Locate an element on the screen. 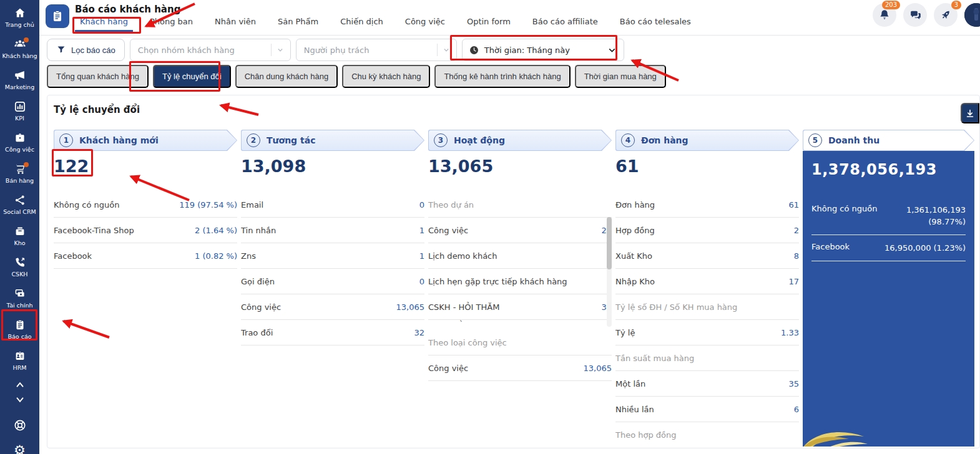 The image size is (980, 454). row-value: 2 (1.64 %) is located at coordinates (216, 231).